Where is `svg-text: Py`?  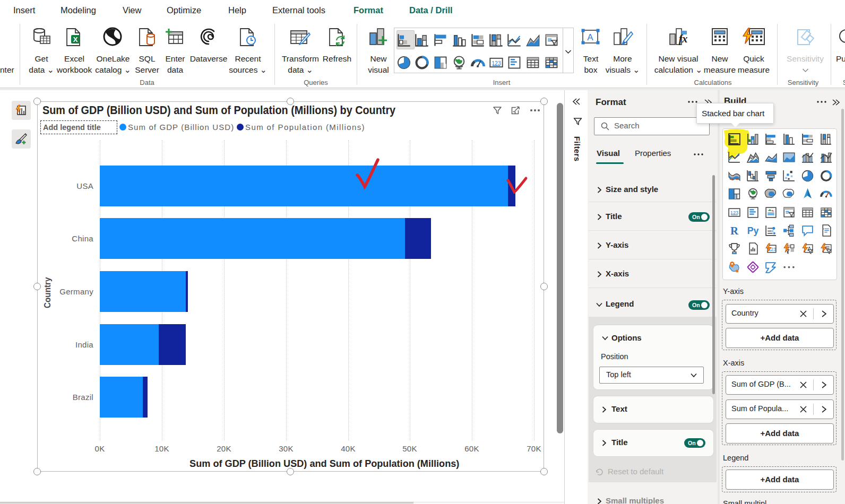 svg-text: Py is located at coordinates (753, 231).